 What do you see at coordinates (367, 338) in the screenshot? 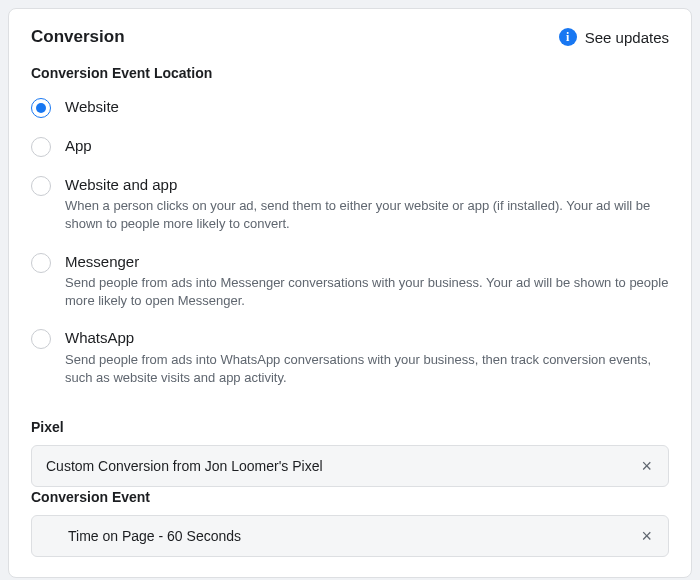
I see `radio-label: WhatsApp` at bounding box center [367, 338].